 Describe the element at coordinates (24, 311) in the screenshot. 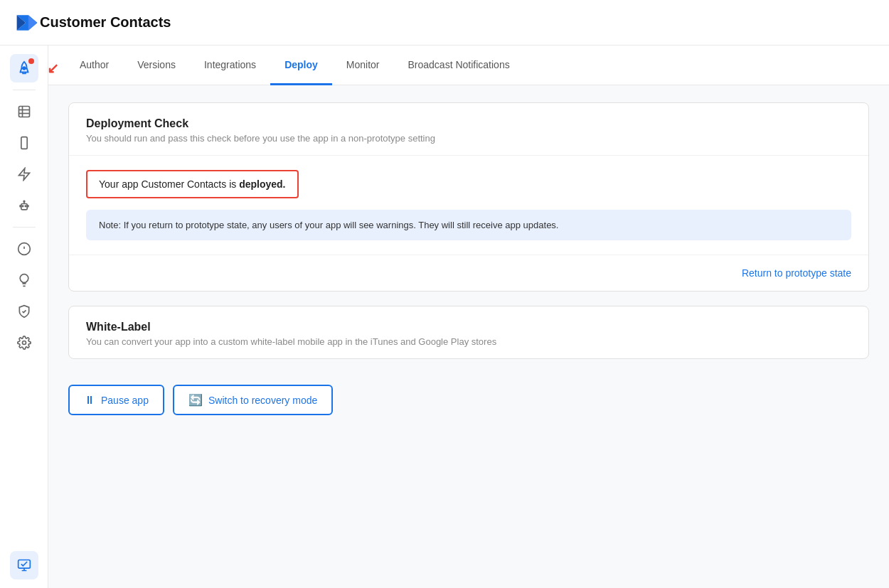

I see `shield-icon` at that location.